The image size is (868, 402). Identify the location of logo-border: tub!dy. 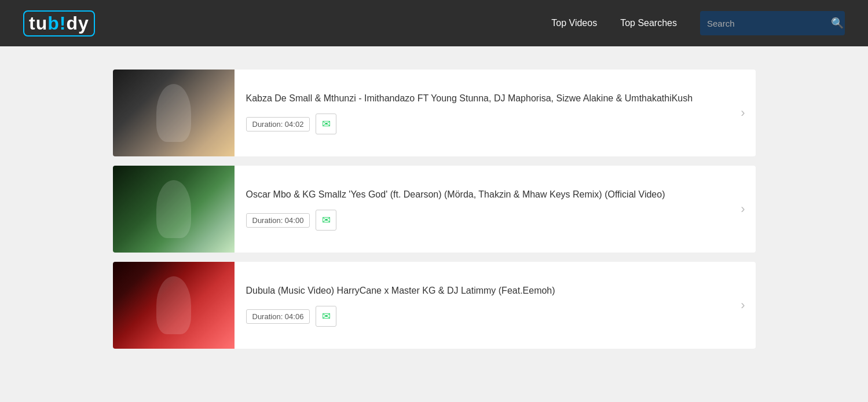
(59, 23).